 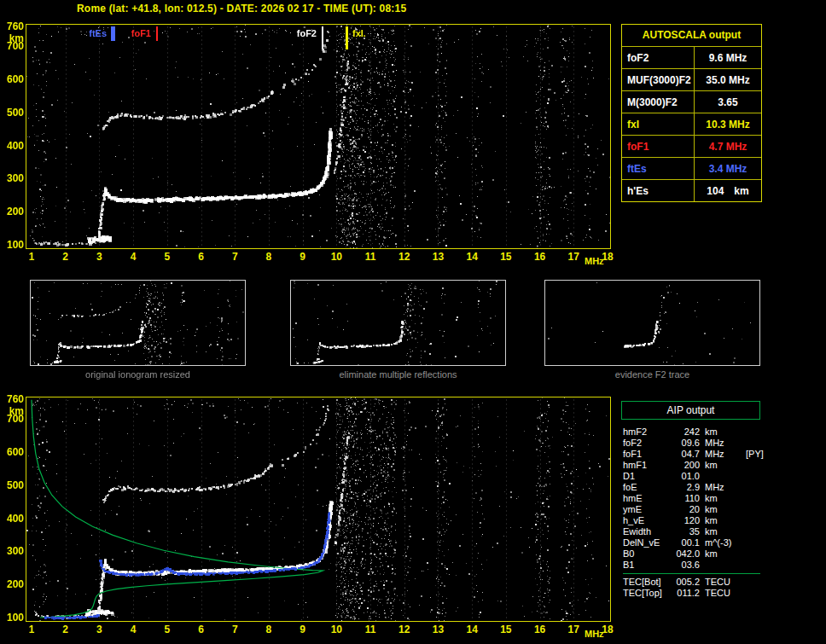 I want to click on x-tick-label: 14, so click(x=472, y=257).